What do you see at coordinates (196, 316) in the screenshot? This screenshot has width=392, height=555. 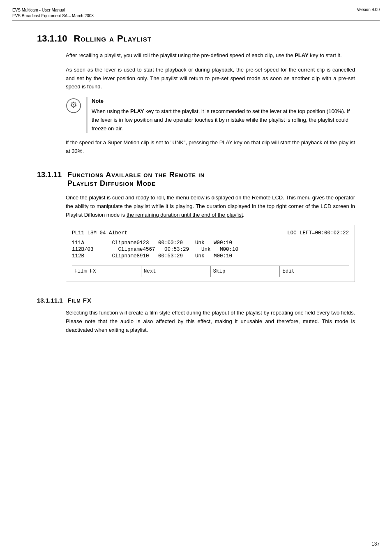 I see `section-13111: 13.1.11.1 Film FX Selecting this functio…` at bounding box center [196, 316].